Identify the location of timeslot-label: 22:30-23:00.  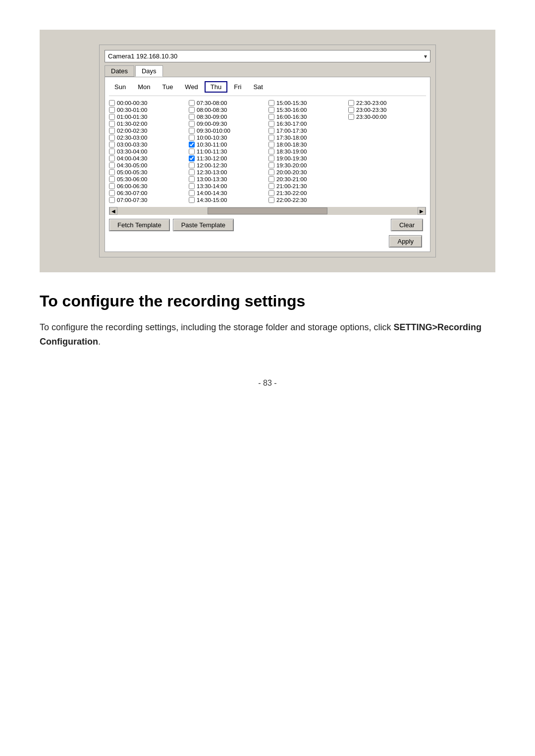
(372, 103).